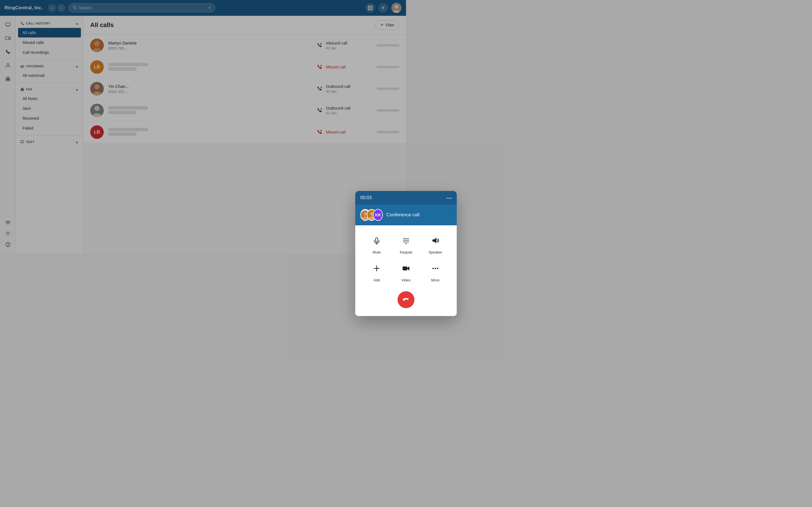  What do you see at coordinates (403, 252) in the screenshot?
I see `keypad-label: Keypad` at bounding box center [403, 252].